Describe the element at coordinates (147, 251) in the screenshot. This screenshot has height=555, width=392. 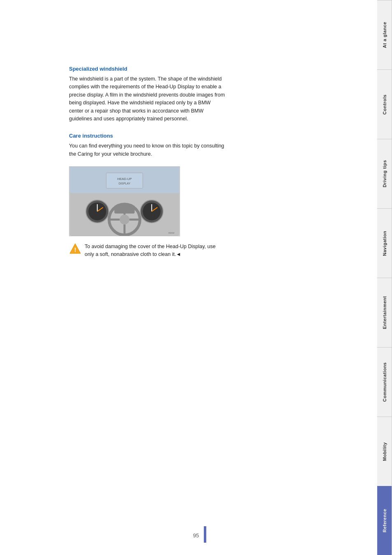
I see `warning-box: ! To avoid damaging the cover of the Hea…` at that location.